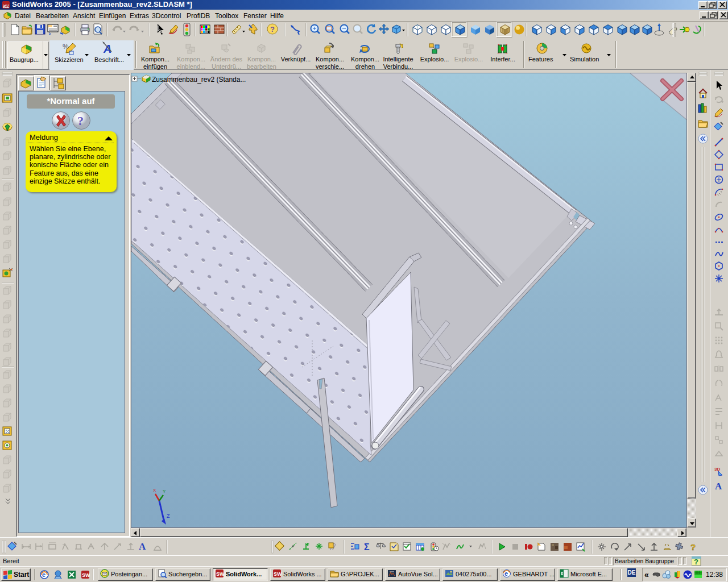  Describe the element at coordinates (168, 516) in the screenshot. I see `svg-text: Z` at that location.